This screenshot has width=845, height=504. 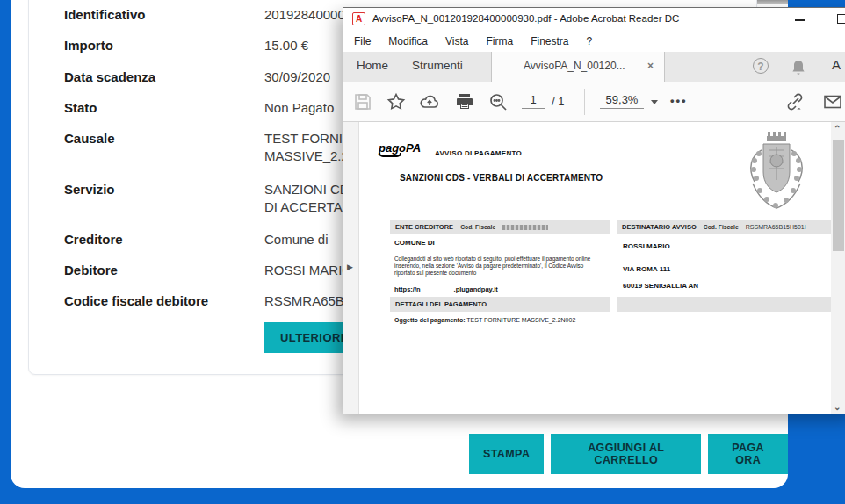 I want to click on tab-close-icon: ×, so click(x=650, y=66).